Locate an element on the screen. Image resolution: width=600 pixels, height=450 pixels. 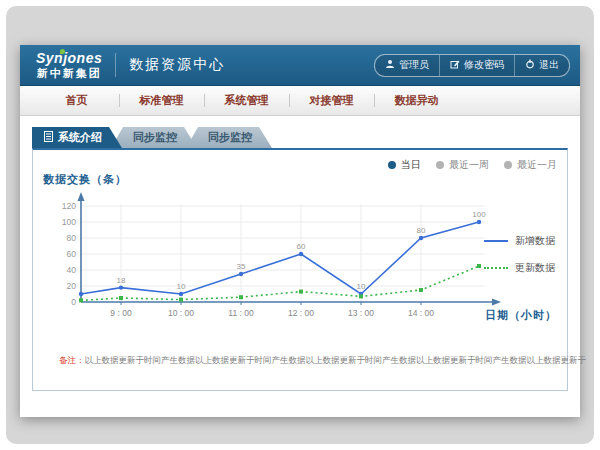
filter-option-today: 当日 is located at coordinates (404, 165).